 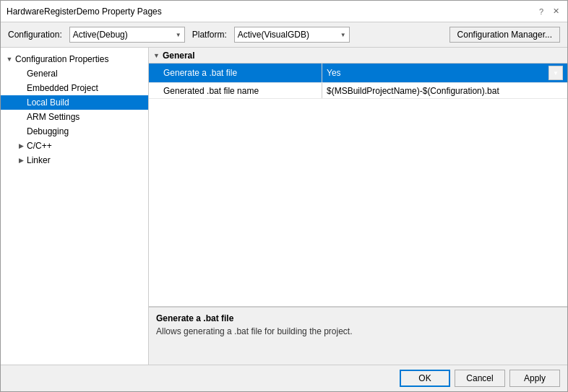 What do you see at coordinates (74, 103) in the screenshot?
I see `tree-item-local-build: Local Build` at bounding box center [74, 103].